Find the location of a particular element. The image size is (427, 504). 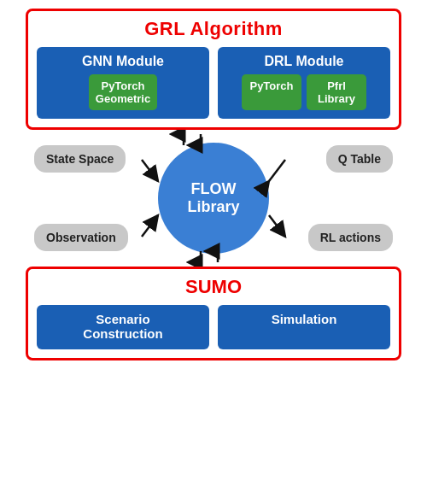

simulation-label: Simulation is located at coordinates (304, 319).